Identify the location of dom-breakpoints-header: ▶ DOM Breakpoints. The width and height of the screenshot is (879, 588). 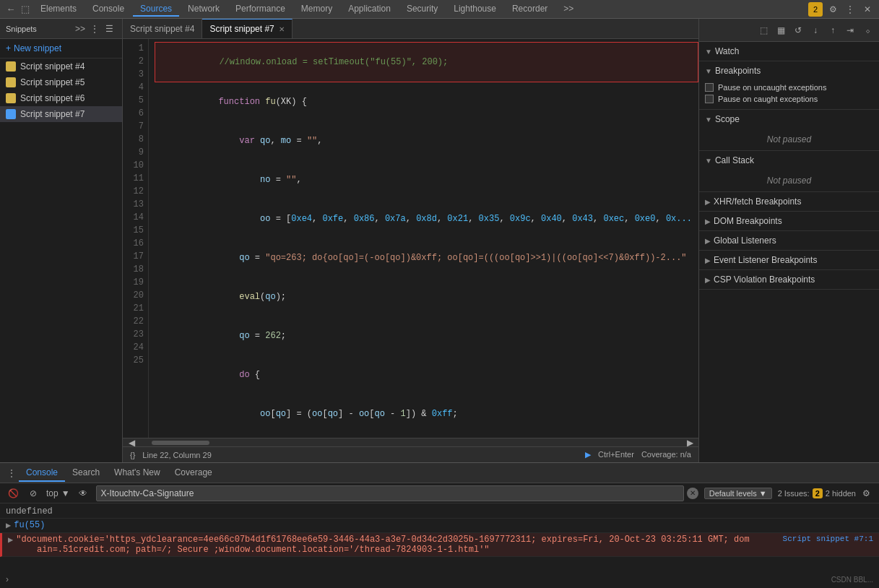
(789, 221).